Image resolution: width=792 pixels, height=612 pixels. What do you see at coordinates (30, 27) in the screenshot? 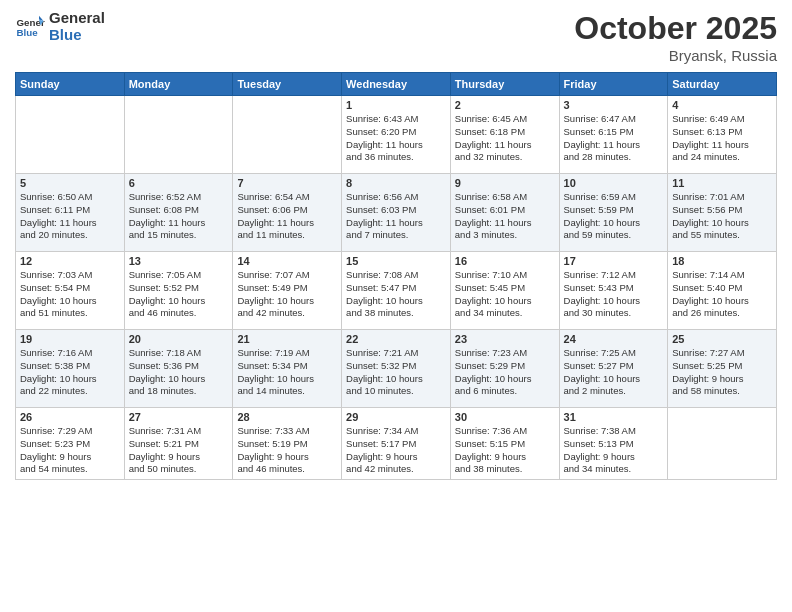
I see `logo-icon: General Blue` at bounding box center [30, 27].